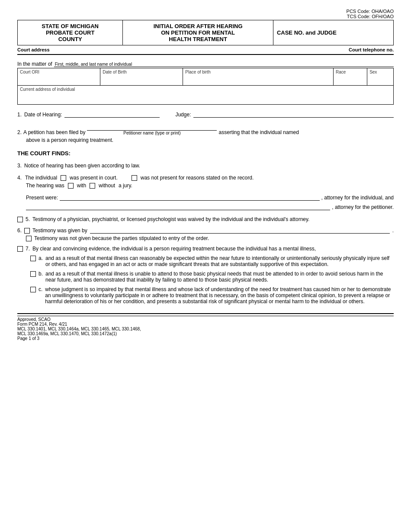 Image resolution: width=411 pixels, height=532 pixels. Describe the element at coordinates (381, 77) in the screenshot. I see `sex-cell: Sex` at that location.